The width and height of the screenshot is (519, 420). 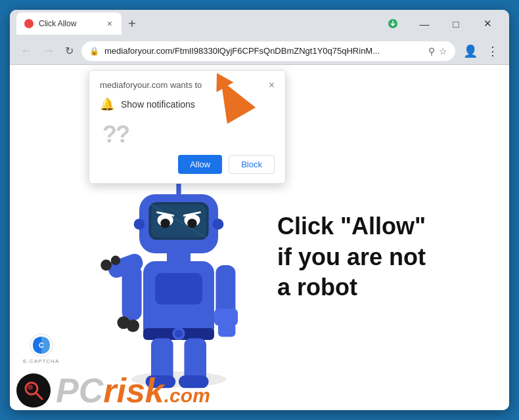 I want to click on active-tab: Click Allow ×, so click(x=69, y=24).